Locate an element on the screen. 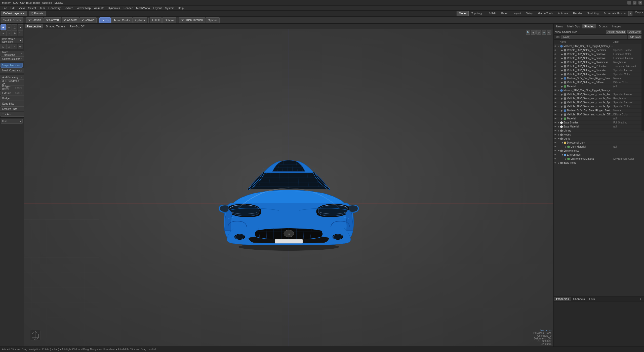  shader-tree-item: 👁▶Modern_SUV_Car_Blue_Rigged_Salon_car_.… is located at coordinates (599, 78).